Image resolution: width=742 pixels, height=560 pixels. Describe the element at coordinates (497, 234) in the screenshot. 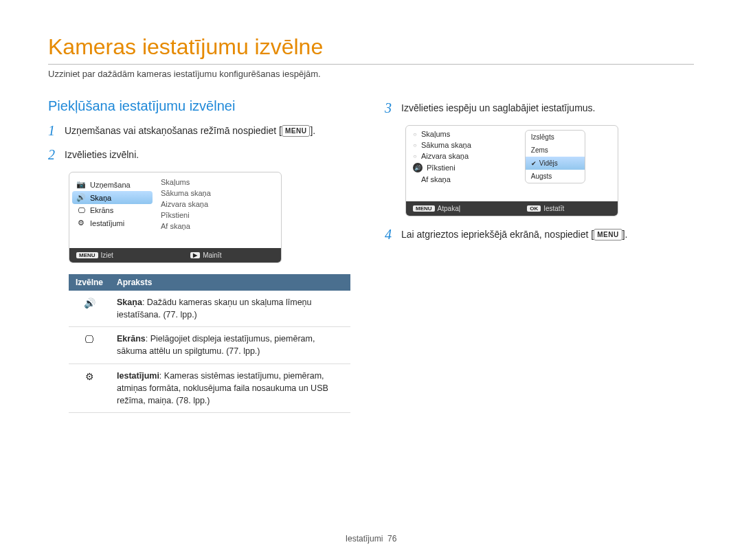

I see `step-4-text: Lai atgrieztos iepriekšējā ekrānā, nospi…` at that location.